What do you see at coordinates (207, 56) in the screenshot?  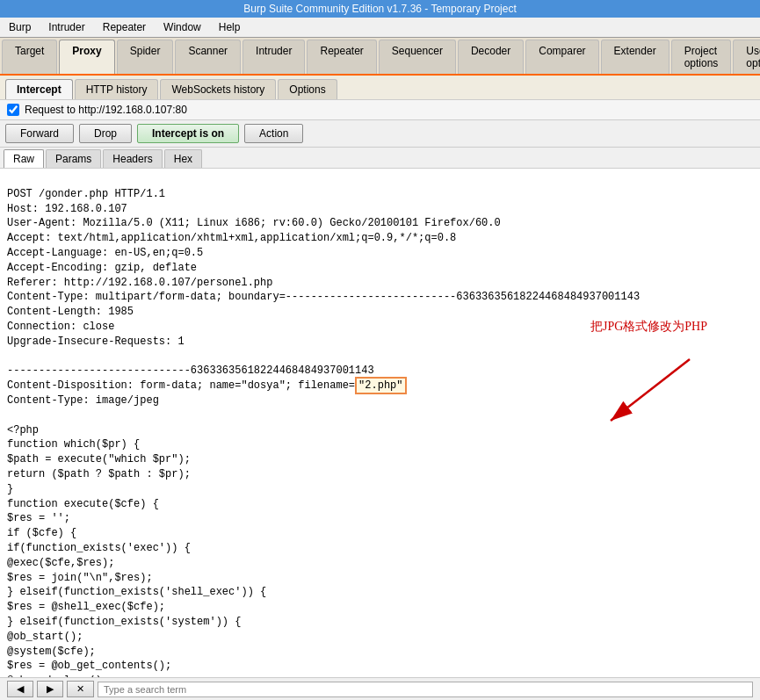 I see `tab-scanner: Scanner` at bounding box center [207, 56].